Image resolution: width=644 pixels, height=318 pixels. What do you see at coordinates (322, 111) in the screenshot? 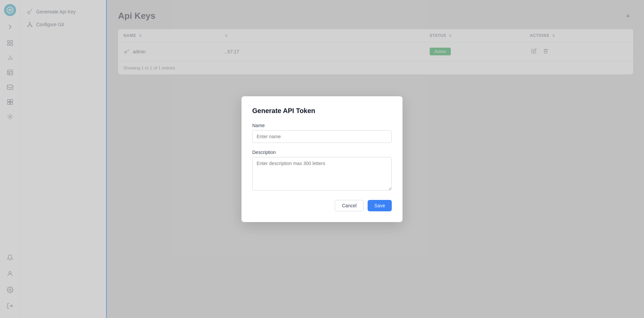
I see `modal-title: Generate API Token` at bounding box center [322, 111].